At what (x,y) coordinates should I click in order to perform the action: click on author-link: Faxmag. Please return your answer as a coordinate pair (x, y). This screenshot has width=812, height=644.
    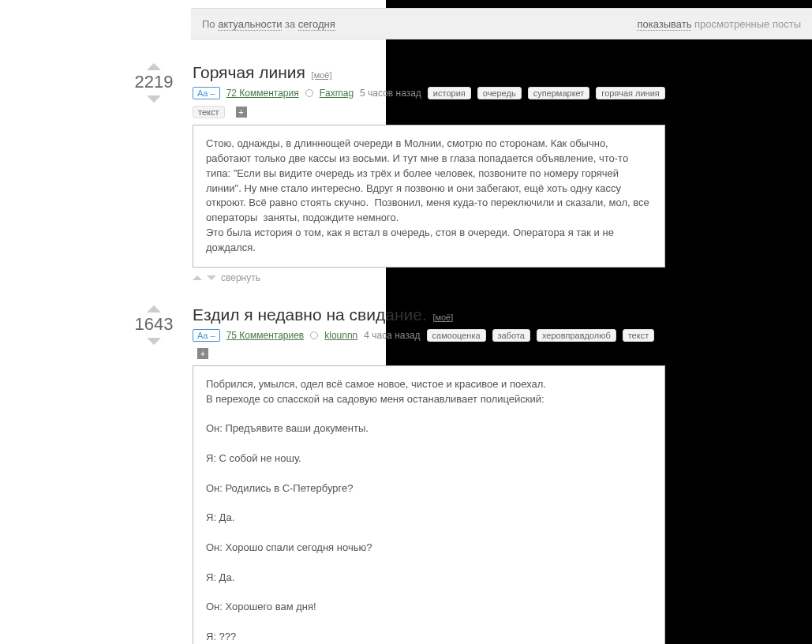
    Looking at the image, I should click on (336, 93).